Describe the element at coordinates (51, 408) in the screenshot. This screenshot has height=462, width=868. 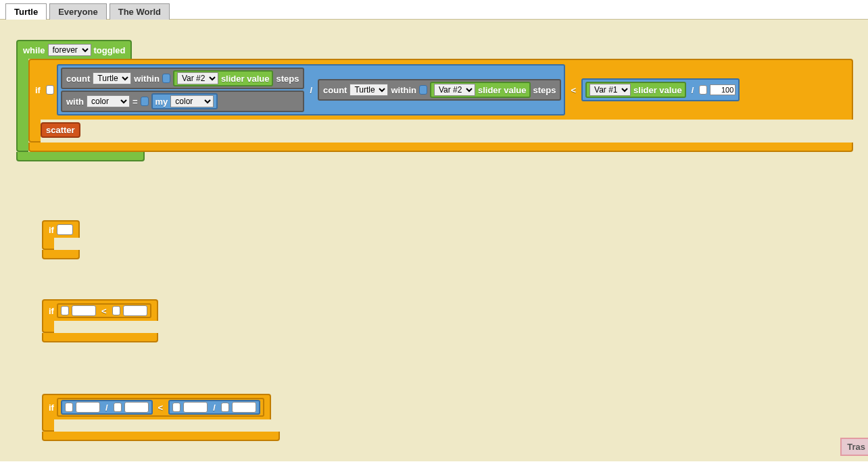
I see `if-div-label: if` at that location.